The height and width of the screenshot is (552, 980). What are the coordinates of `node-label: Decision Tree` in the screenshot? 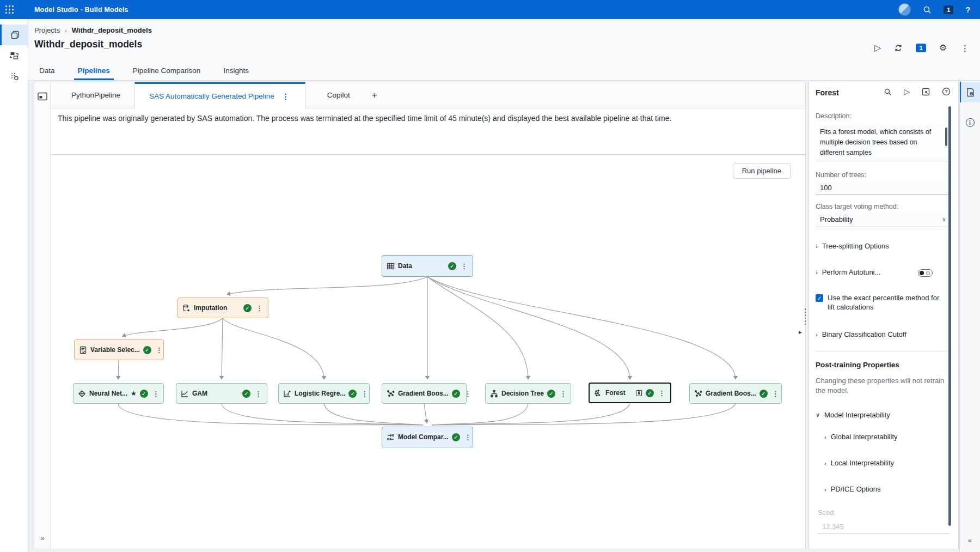 It's located at (523, 393).